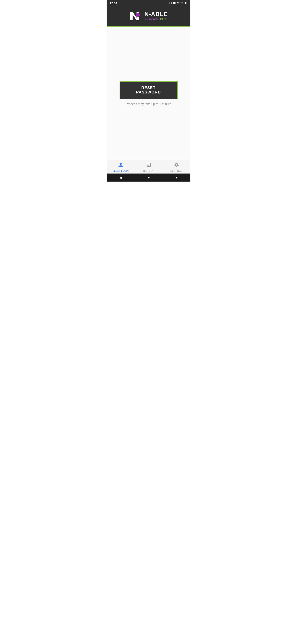 Image resolution: width=297 pixels, height=644 pixels. What do you see at coordinates (149, 90) in the screenshot?
I see `reset-password-button: RESET PASSWORD` at bounding box center [149, 90].